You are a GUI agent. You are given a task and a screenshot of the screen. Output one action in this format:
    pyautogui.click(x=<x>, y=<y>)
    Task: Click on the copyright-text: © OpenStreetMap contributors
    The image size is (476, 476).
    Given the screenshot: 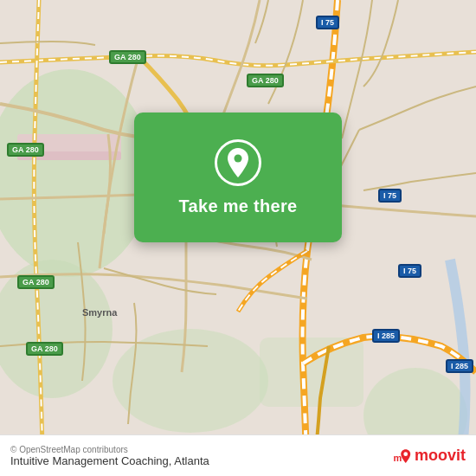 What is the action you would take?
    pyautogui.click(x=110, y=450)
    